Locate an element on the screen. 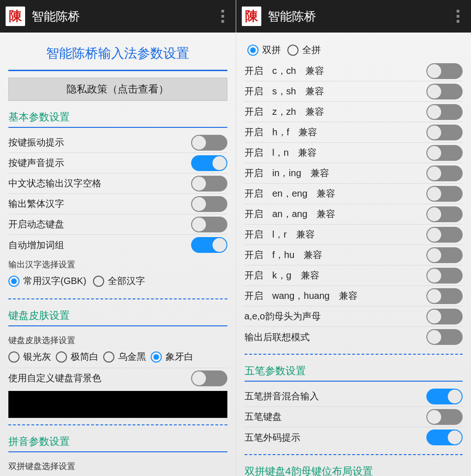  section-pinyin-header: 拼音参数设置 is located at coordinates (118, 441).